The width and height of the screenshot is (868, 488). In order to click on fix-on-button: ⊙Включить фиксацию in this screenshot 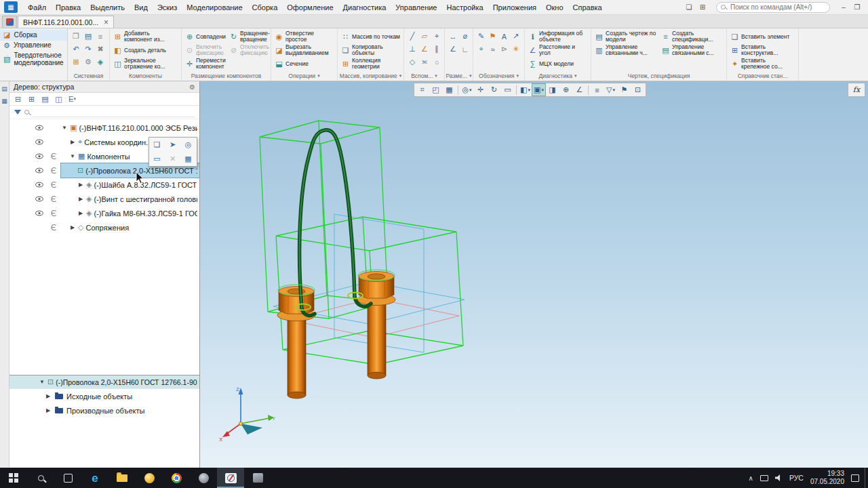, I will do `click(205, 50)`.